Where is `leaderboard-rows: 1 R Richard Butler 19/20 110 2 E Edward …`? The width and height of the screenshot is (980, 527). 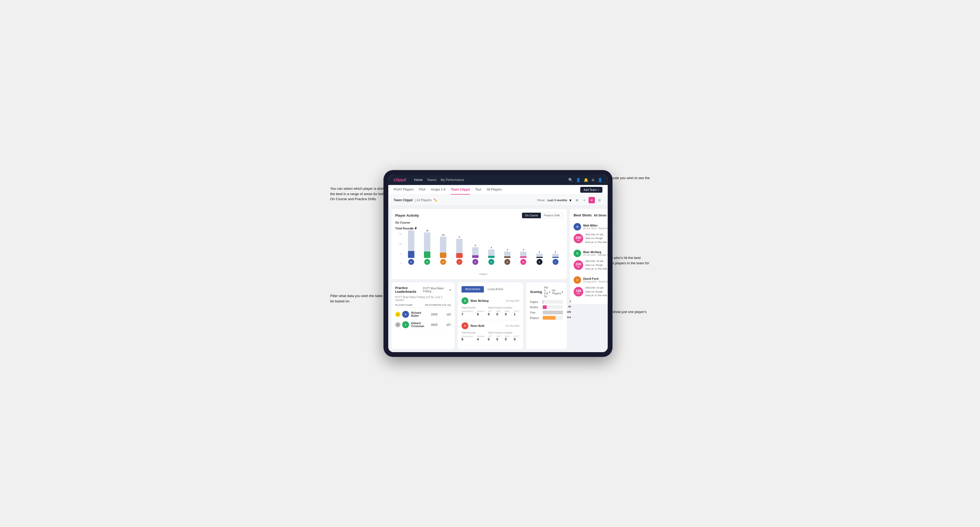
leaderboard-rows: 1 R Richard Butler 19/20 110 2 E Edward … is located at coordinates (423, 319).